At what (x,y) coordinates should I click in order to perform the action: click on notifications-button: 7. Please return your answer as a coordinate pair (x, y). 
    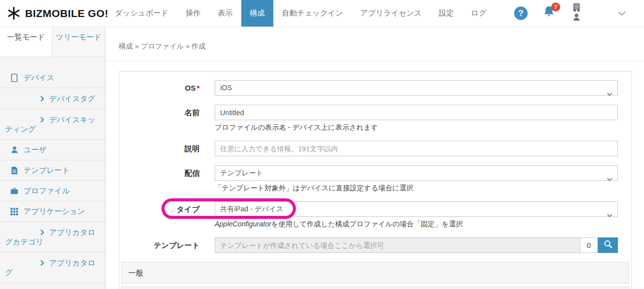
    Looking at the image, I should click on (549, 13).